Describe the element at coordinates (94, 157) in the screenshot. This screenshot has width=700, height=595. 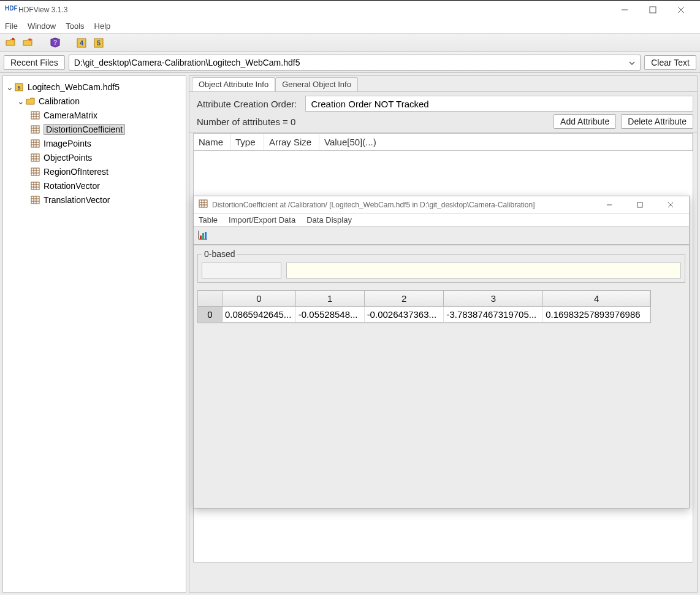
I see `tree-dataset-objectpoints: ObjectPoints` at that location.